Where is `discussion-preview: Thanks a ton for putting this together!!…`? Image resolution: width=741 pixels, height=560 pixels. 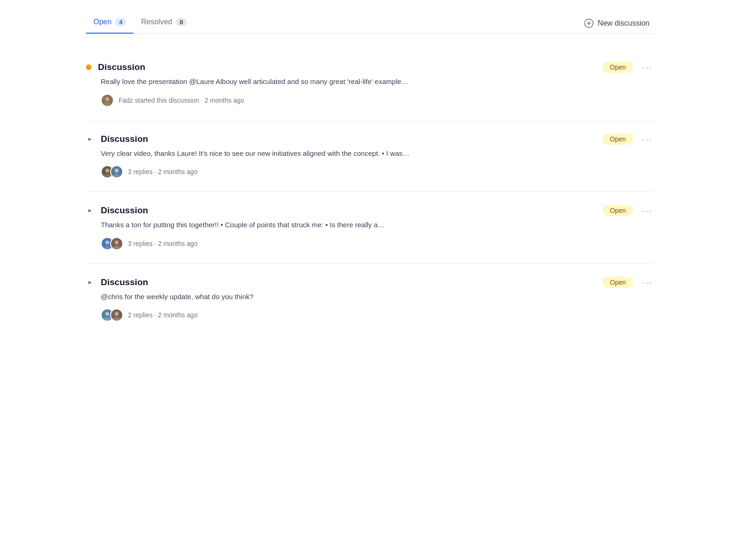
discussion-preview: Thanks a ton for putting this together!!… is located at coordinates (378, 225).